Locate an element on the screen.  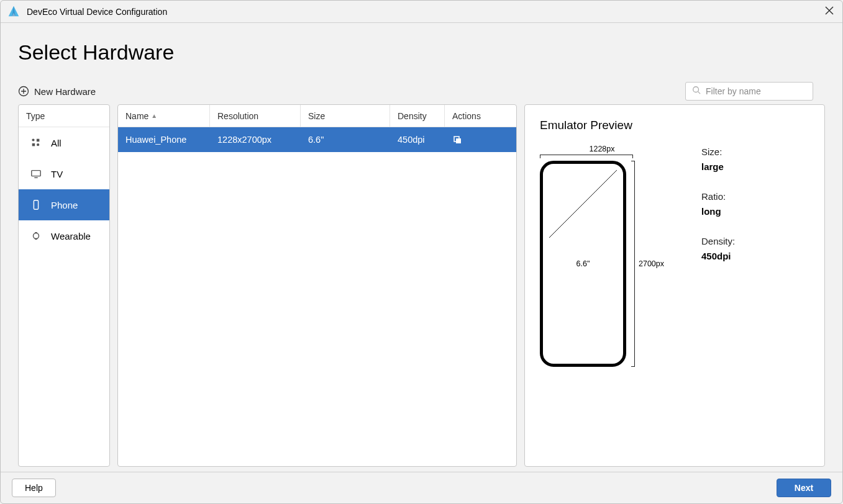
phone-outline: 6.6" is located at coordinates (583, 264).